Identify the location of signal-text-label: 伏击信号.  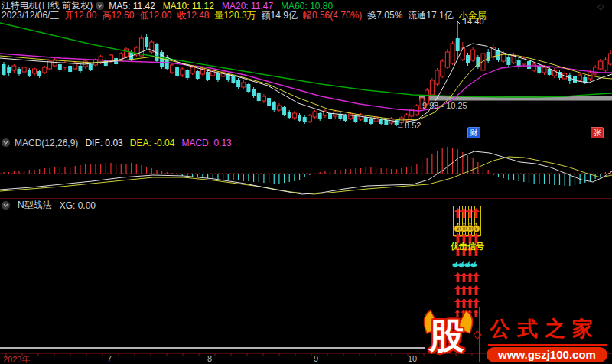
(467, 246).